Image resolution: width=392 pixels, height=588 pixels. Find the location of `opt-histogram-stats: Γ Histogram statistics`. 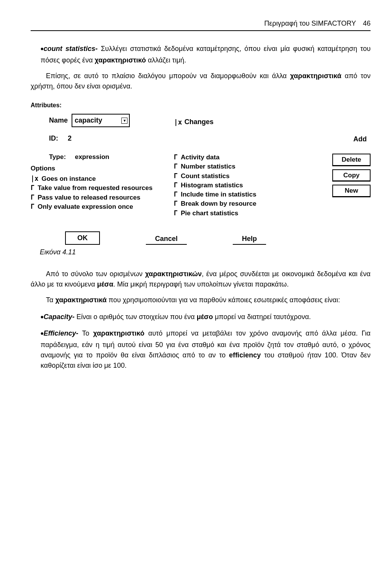

opt-histogram-stats: Γ Histogram statistics is located at coordinates (240, 185).